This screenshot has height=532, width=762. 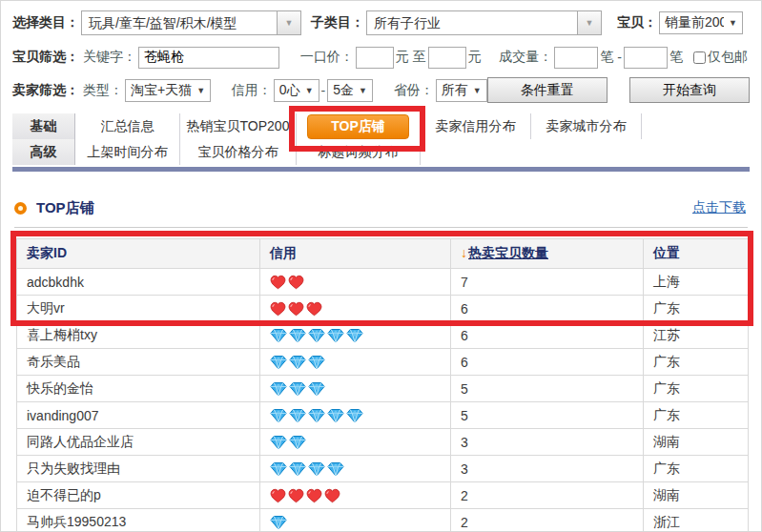 I want to click on tab-top-shops-pill: TOP店铺, so click(x=359, y=127).